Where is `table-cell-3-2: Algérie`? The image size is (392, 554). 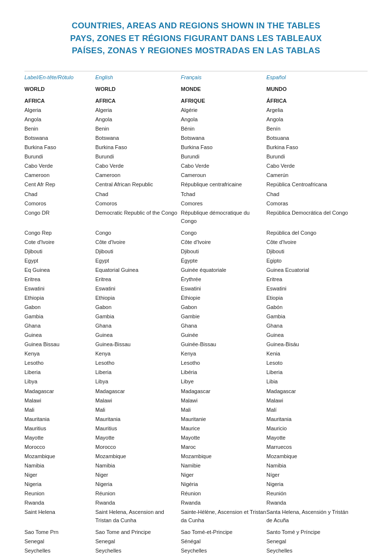 table-cell-3-2: Algérie is located at coordinates (224, 111).